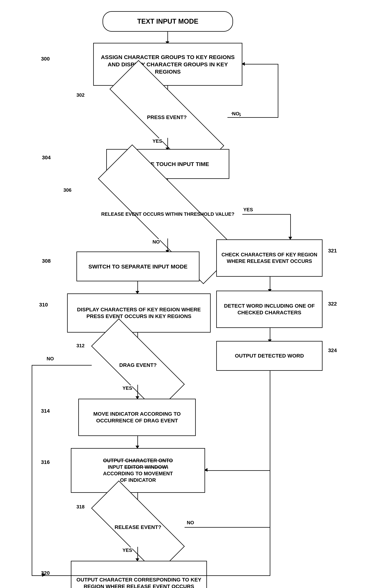 The width and height of the screenshot is (368, 588). I want to click on label-312: 312, so click(80, 346).